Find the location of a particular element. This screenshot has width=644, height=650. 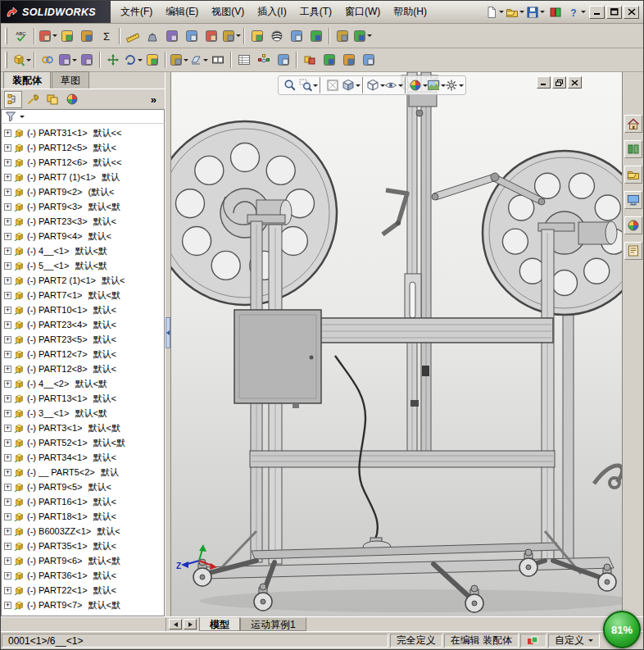

tree-item: +(-) PART12<6>默认<< is located at coordinates (83, 162).